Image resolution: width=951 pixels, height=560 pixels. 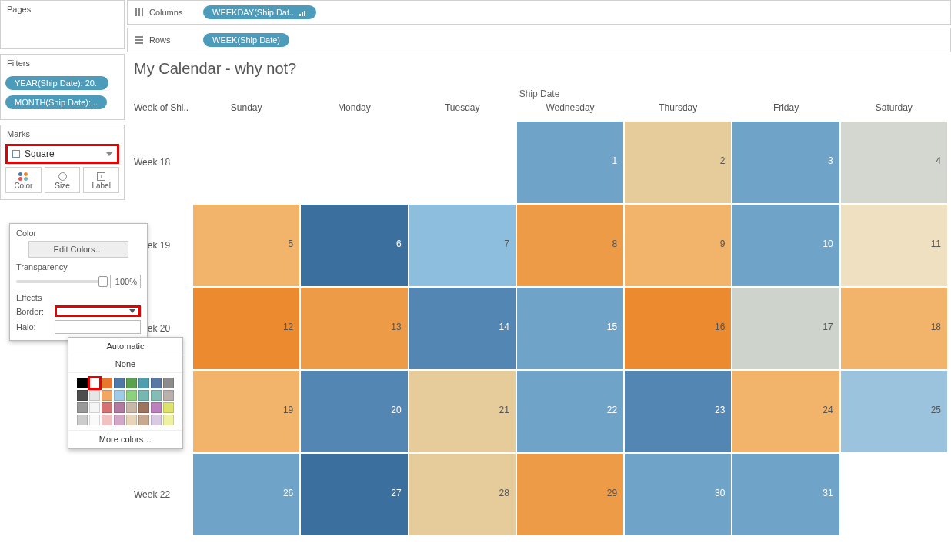 I want to click on marks-label-card: T Label, so click(x=102, y=180).